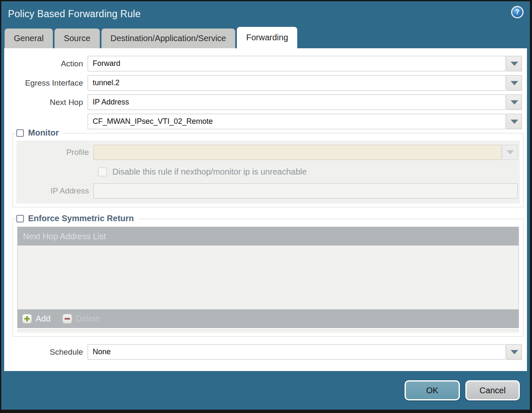 The height and width of the screenshot is (413, 532). What do you see at coordinates (493, 390) in the screenshot?
I see `cancel-button: Cancel` at bounding box center [493, 390].